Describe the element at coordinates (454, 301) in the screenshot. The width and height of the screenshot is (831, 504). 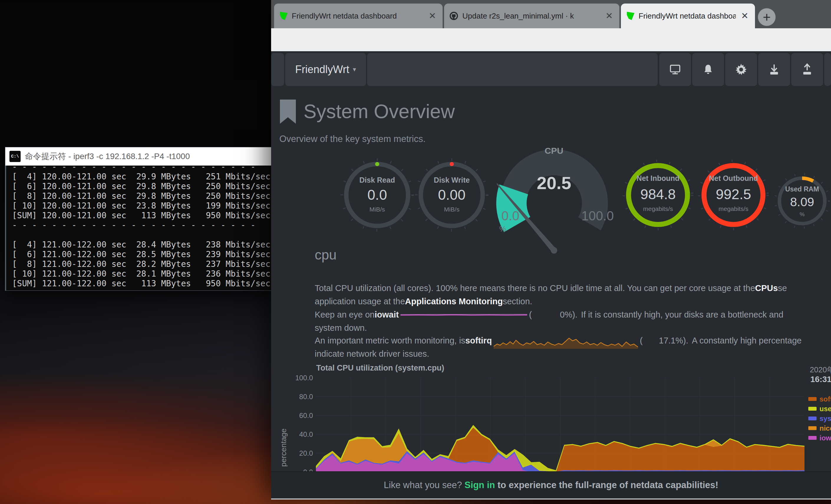
I see `applications-monitoring-link: Applications Monitoring` at that location.